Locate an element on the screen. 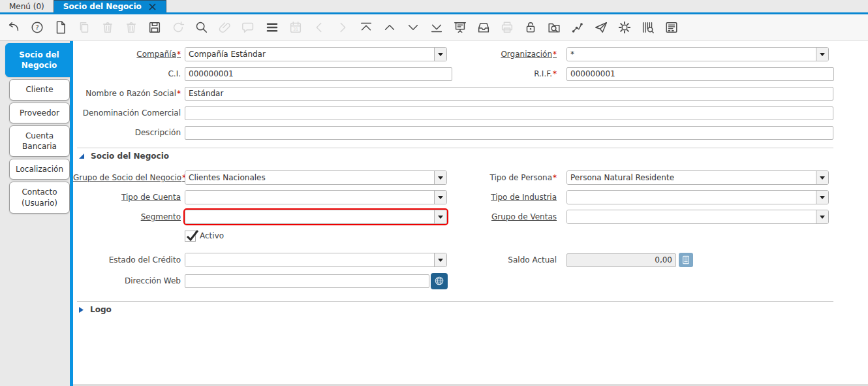 The height and width of the screenshot is (386, 868). sidebar-item-label: Localización is located at coordinates (39, 169).